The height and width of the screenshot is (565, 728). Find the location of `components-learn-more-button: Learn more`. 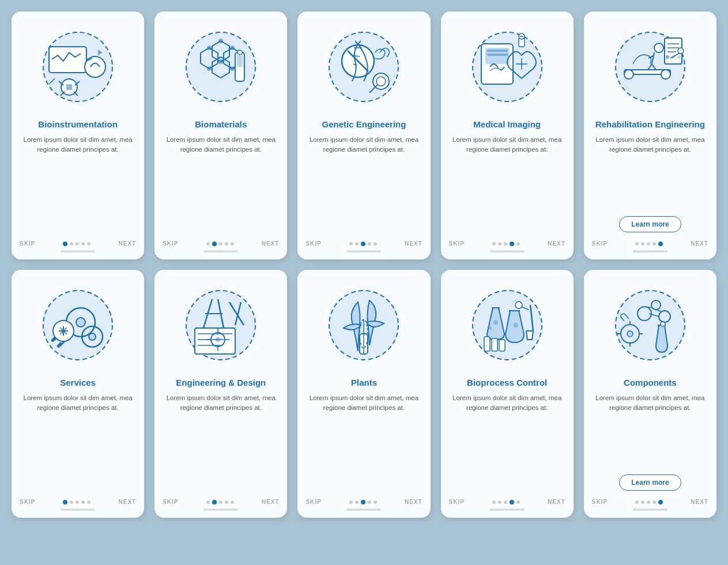

components-learn-more-button: Learn more is located at coordinates (650, 483).